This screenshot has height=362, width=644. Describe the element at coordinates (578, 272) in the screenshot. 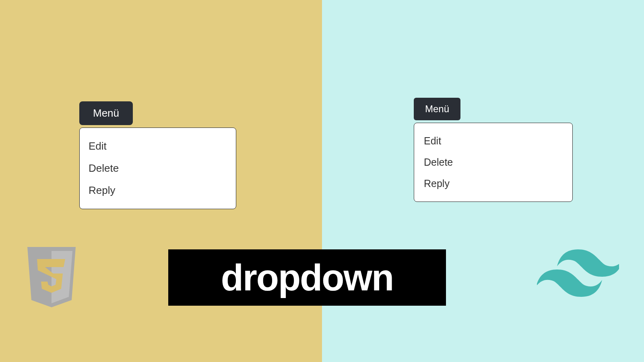

I see `tailwind-logo-icon` at that location.